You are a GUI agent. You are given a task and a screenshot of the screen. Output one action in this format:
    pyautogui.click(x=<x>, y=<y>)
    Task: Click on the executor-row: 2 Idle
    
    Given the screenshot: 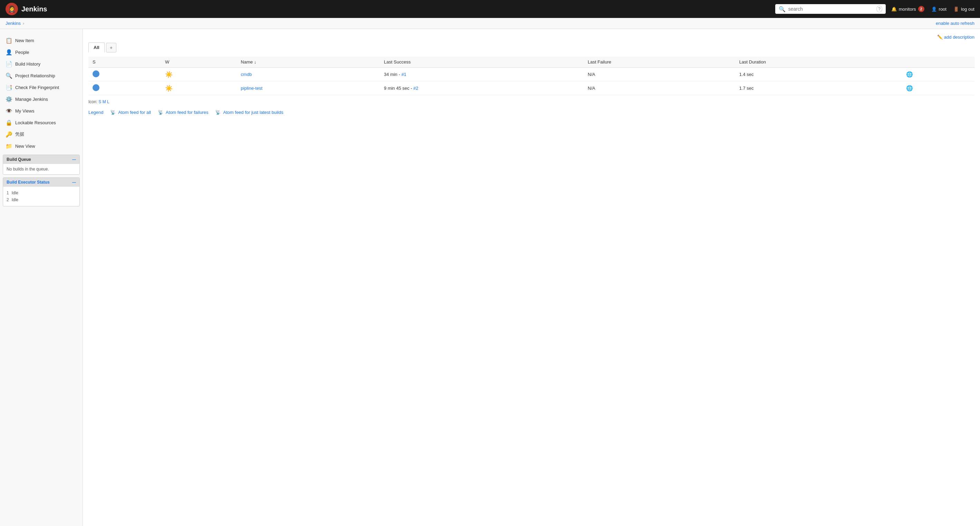 What is the action you would take?
    pyautogui.click(x=41, y=200)
    